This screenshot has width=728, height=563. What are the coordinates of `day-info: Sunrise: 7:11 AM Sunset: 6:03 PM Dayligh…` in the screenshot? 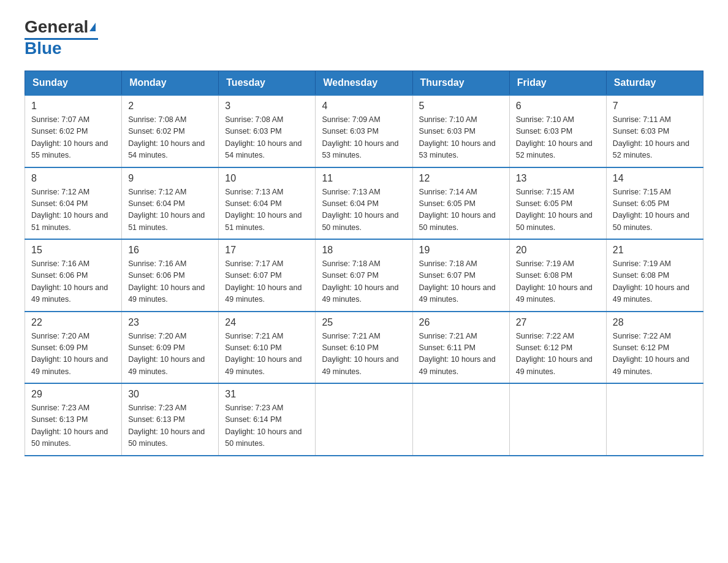 It's located at (654, 138).